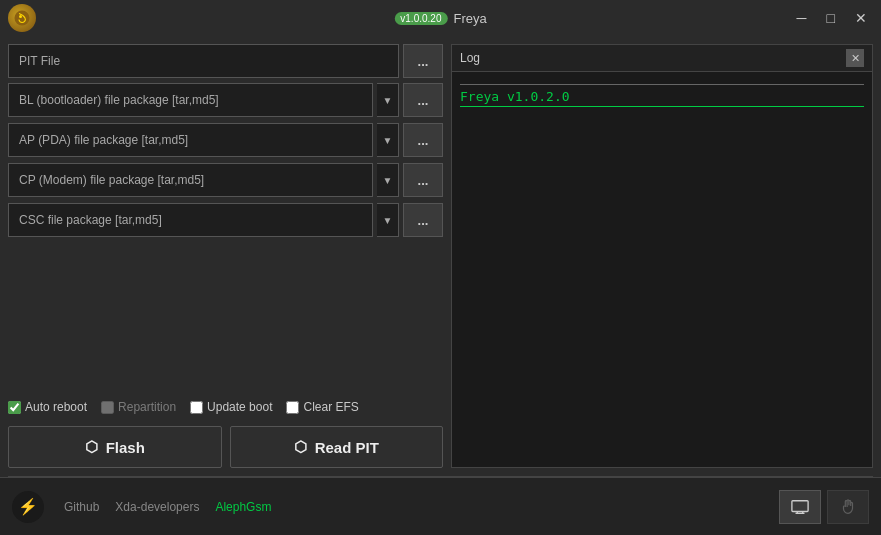 The image size is (881, 535). Describe the element at coordinates (423, 220) in the screenshot. I see `csc-browse-button: ...` at that location.